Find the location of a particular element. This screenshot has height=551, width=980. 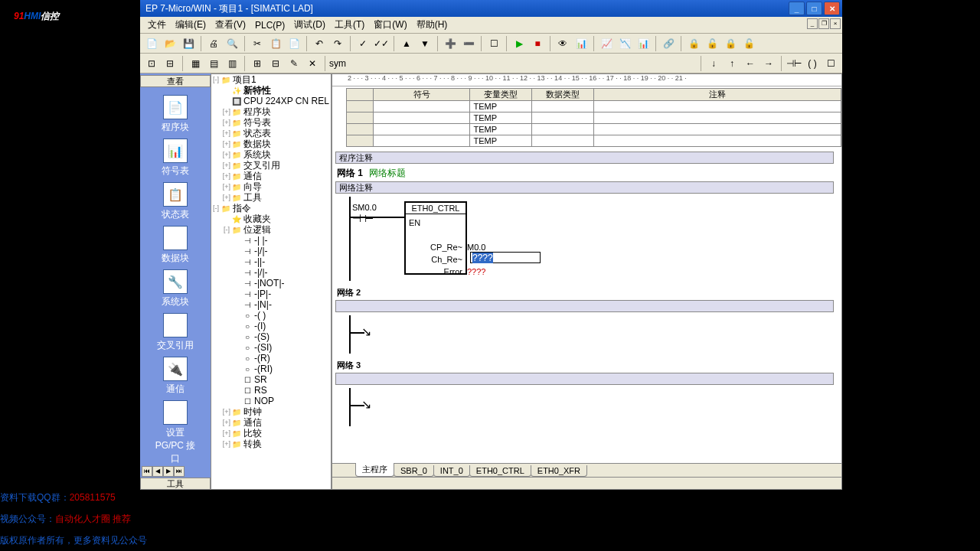

paste-icon: 📄 is located at coordinates (294, 44).